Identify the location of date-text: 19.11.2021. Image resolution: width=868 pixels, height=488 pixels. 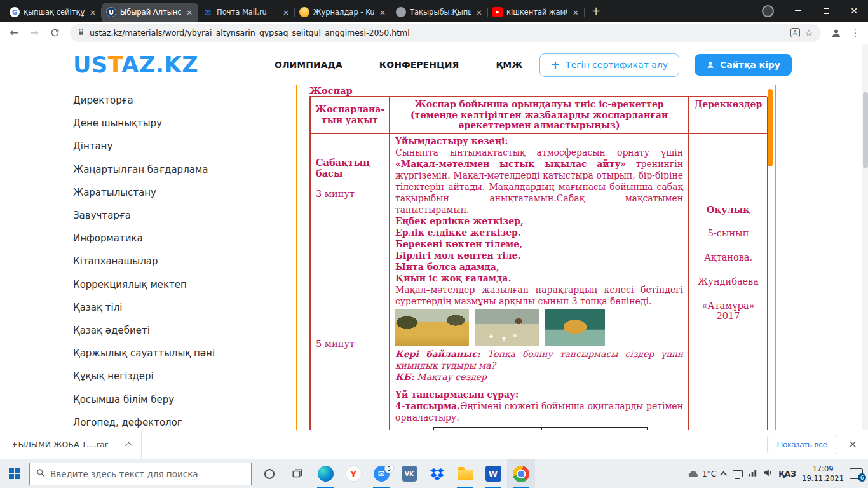
(823, 479).